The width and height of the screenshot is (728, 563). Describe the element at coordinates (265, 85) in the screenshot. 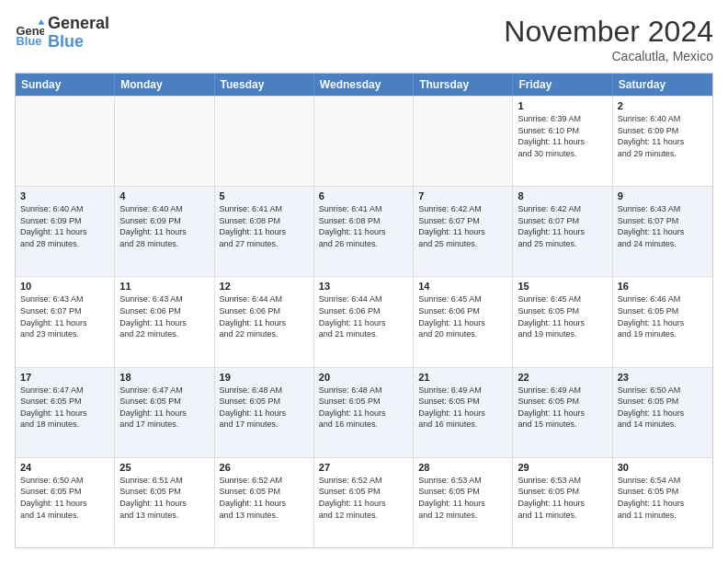

I see `header-day-tuesday: Tuesday` at that location.